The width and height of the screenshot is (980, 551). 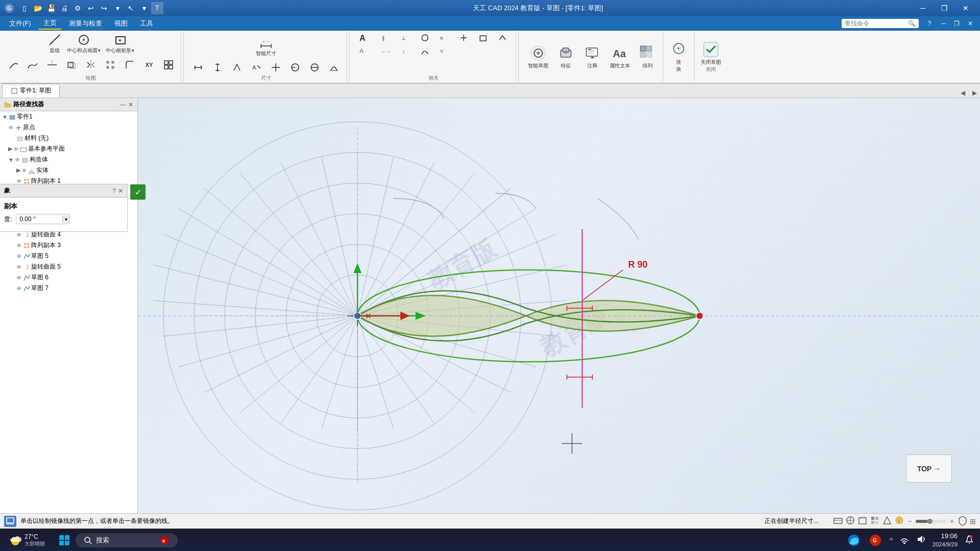 What do you see at coordinates (78, 8) in the screenshot?
I see `options-button: ⚙` at bounding box center [78, 8].